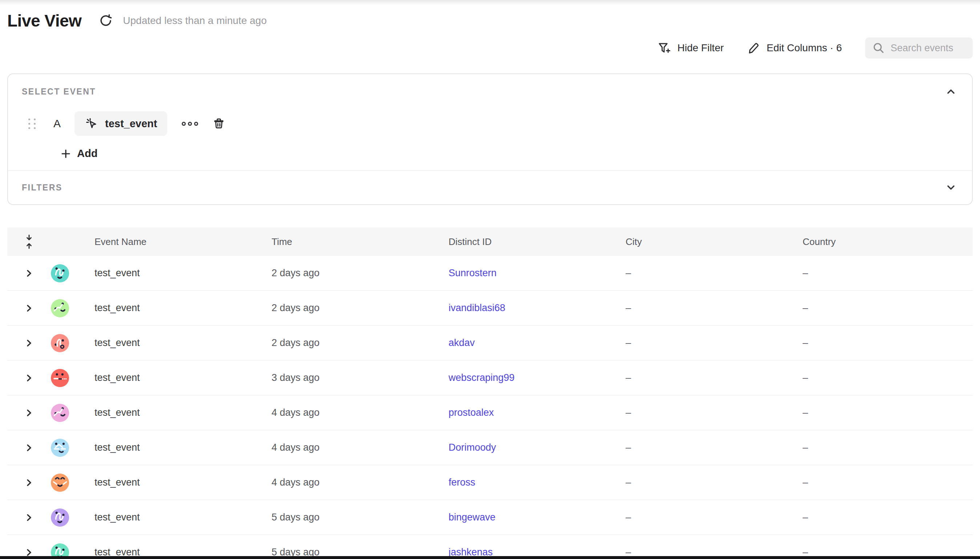 The image size is (980, 559). What do you see at coordinates (700, 48) in the screenshot?
I see `hide-filter-label: Hide Filter` at bounding box center [700, 48].